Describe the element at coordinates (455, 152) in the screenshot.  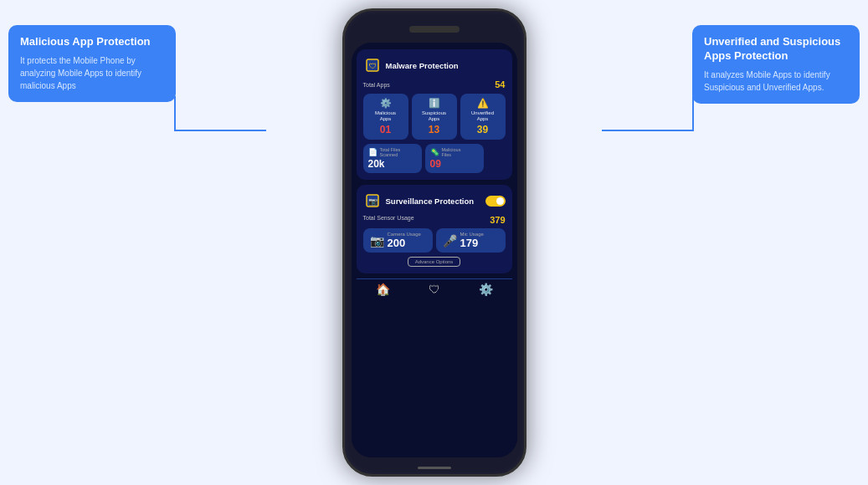
I see `malicious-files-top: 🦠 Malicious Files` at that location.